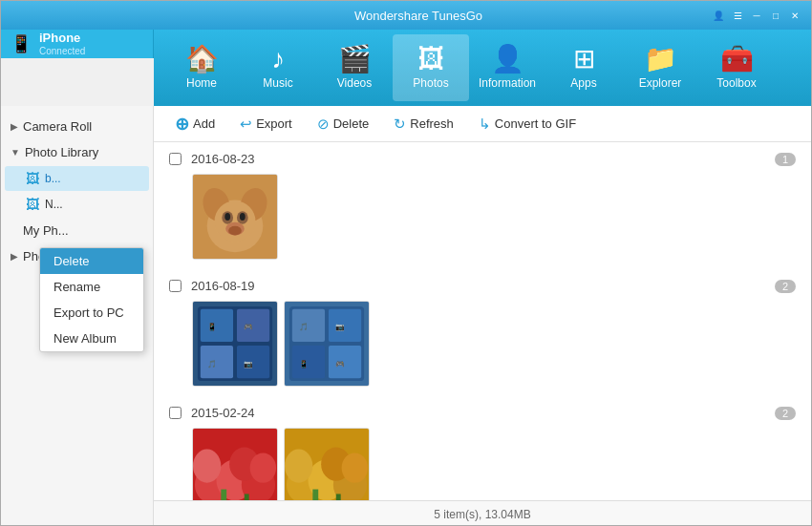 Image resolution: width=812 pixels, height=526 pixels. I want to click on nav-videos: 🎬 Videos, so click(354, 68).